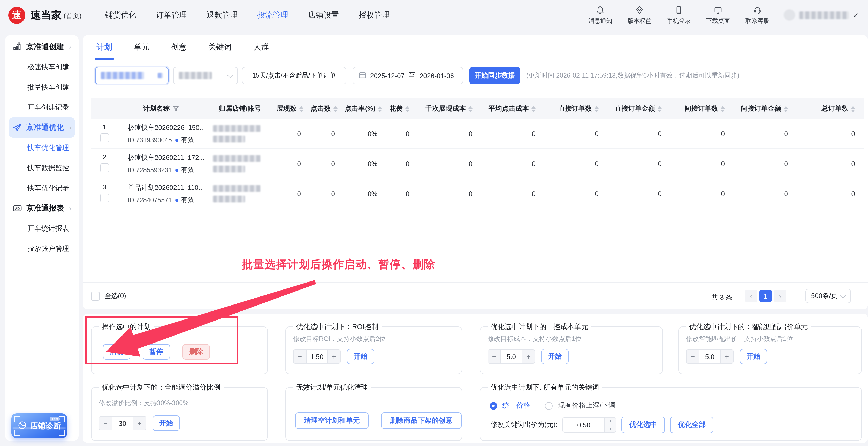 This screenshot has height=446, width=868. Describe the element at coordinates (703, 194) in the screenshot. I see `cell-indirect-orders: 0` at that location.